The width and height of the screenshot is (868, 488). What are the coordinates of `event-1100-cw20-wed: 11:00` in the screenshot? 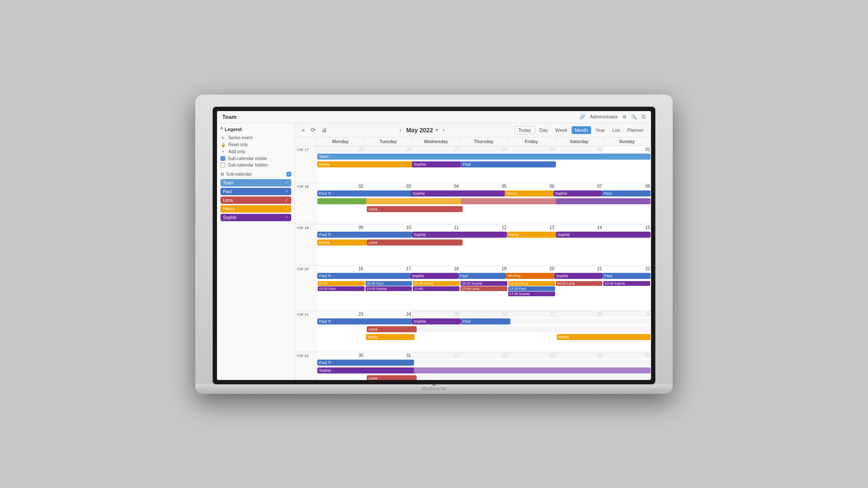 It's located at (436, 289).